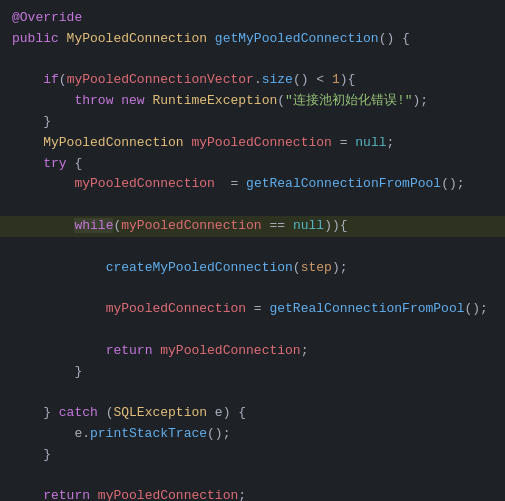 This screenshot has width=505, height=501. What do you see at coordinates (214, 100) in the screenshot?
I see `code-token: RuntimeException` at bounding box center [214, 100].